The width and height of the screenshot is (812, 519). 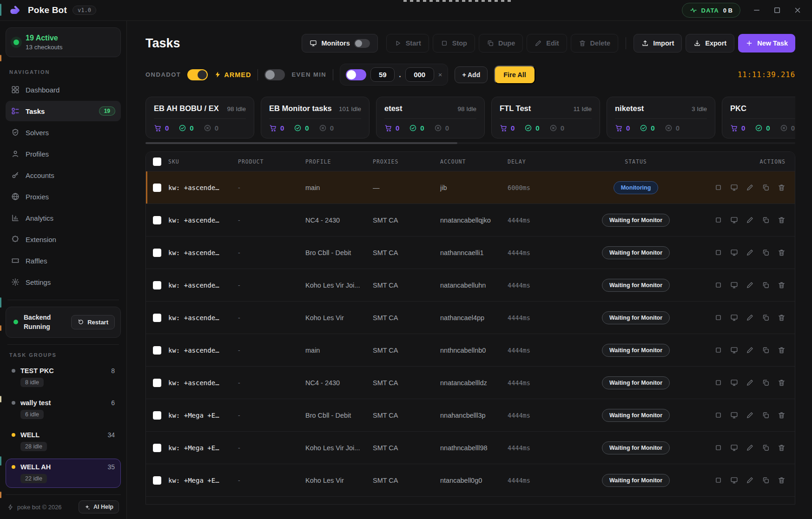 What do you see at coordinates (63, 154) in the screenshot?
I see `sidebar-nav-item: Profiles` at bounding box center [63, 154].